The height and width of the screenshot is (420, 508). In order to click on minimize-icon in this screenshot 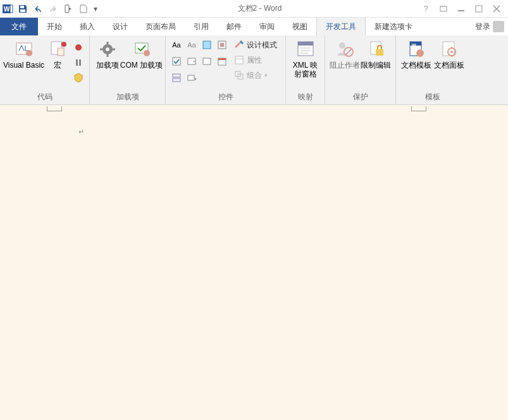, I will do `click(461, 9)`.